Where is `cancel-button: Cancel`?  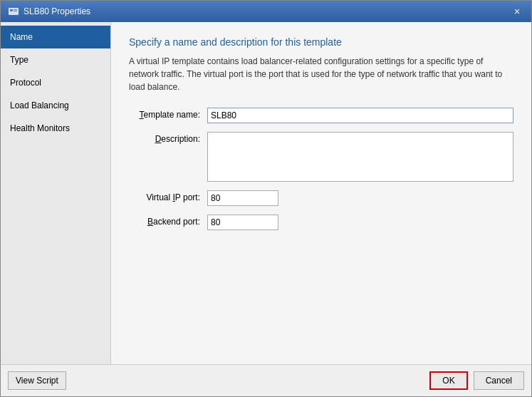
cancel-button: Cancel is located at coordinates (499, 381).